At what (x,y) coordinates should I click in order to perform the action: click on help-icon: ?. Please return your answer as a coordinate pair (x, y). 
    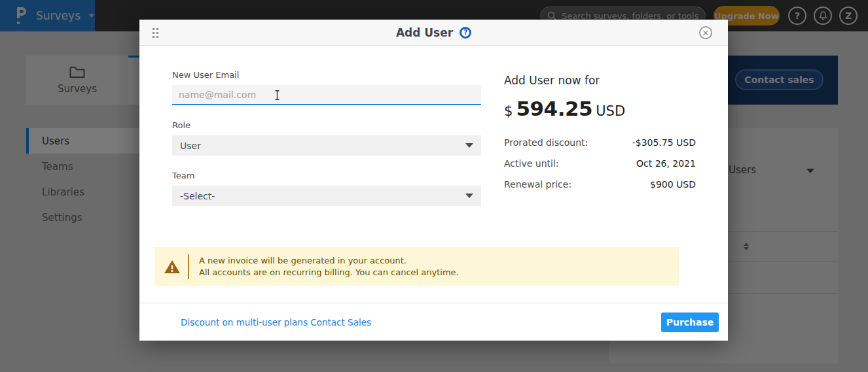
    Looking at the image, I should click on (465, 33).